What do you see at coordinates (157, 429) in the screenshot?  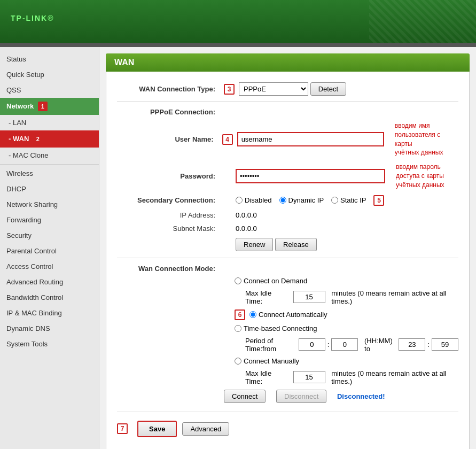 I see `save-button: Save` at bounding box center [157, 429].